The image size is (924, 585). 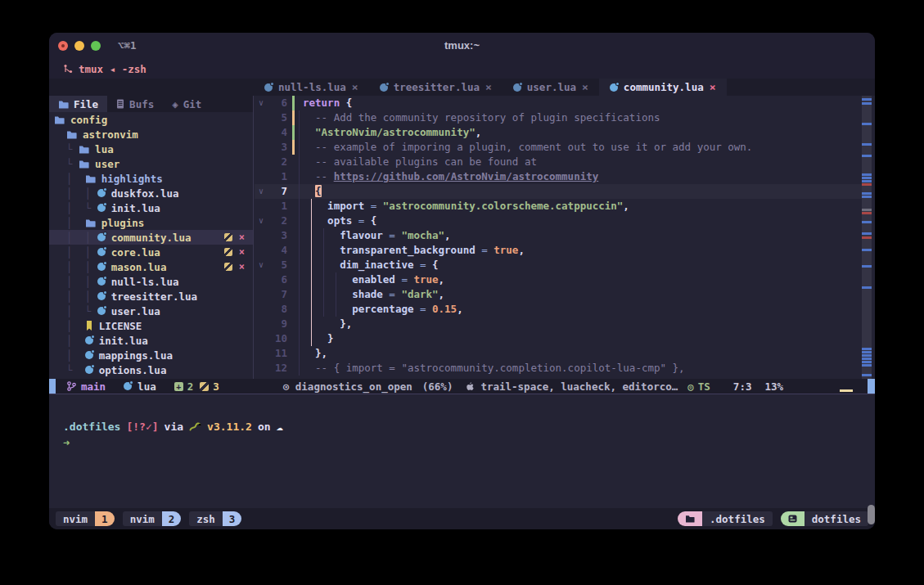 I want to click on buffer-tab-community.lua: community.lua×, so click(x=663, y=87).